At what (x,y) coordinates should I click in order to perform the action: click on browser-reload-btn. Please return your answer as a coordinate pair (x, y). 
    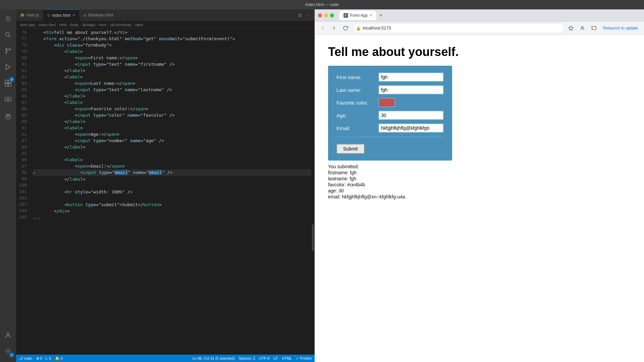
    Looking at the image, I should click on (345, 28).